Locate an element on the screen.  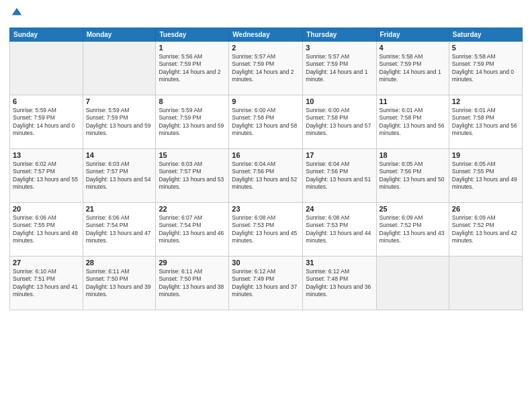
calendar-cell: 27Sunrise: 6:10 AMSunset: 7:51 PMDayligh… is located at coordinates (47, 283).